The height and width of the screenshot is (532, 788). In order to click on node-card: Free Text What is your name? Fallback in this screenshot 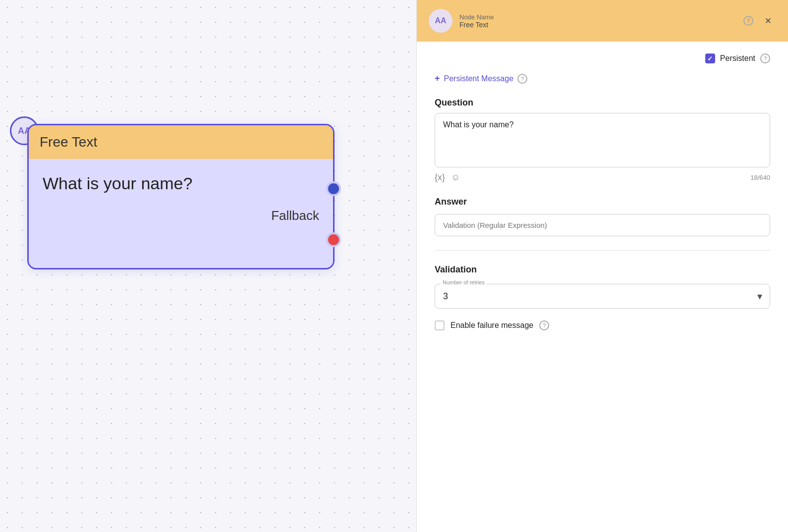, I will do `click(181, 197)`.